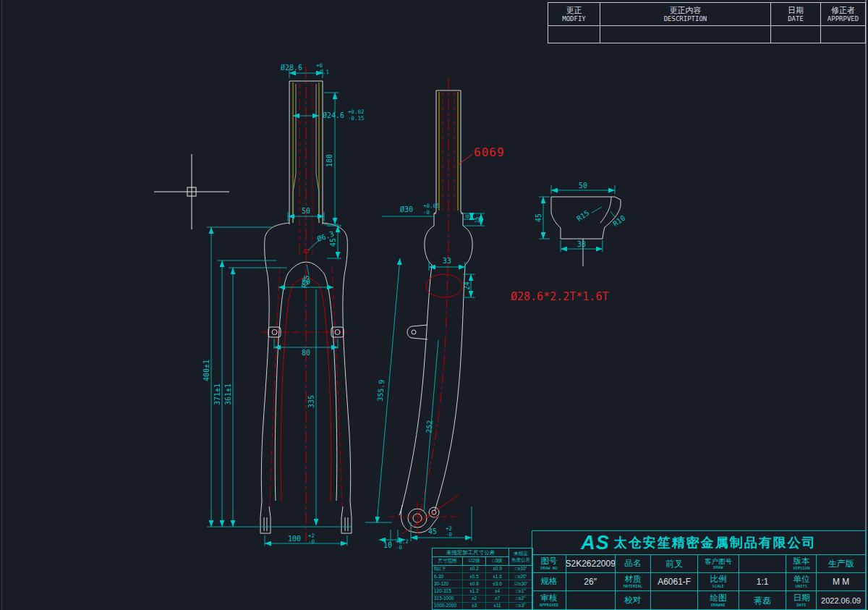  What do you see at coordinates (399, 547) in the screenshot?
I see `dim-slot-lo: -0` at bounding box center [399, 547].